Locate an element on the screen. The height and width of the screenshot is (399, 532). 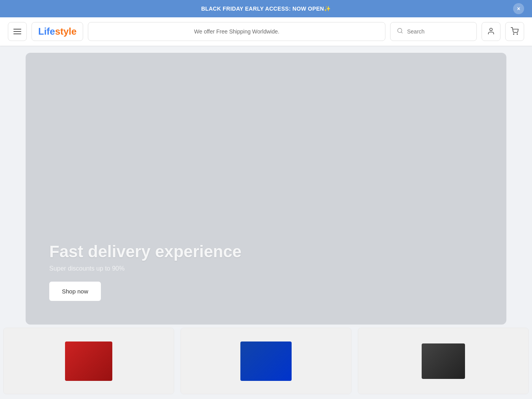
product-img-blue is located at coordinates (266, 361).